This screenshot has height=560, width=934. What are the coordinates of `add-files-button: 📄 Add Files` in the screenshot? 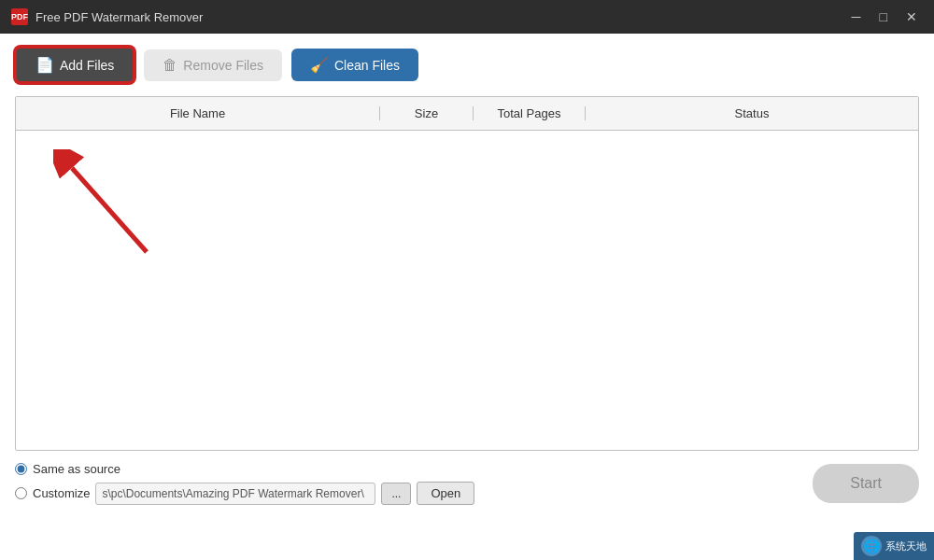 It's located at (75, 65).